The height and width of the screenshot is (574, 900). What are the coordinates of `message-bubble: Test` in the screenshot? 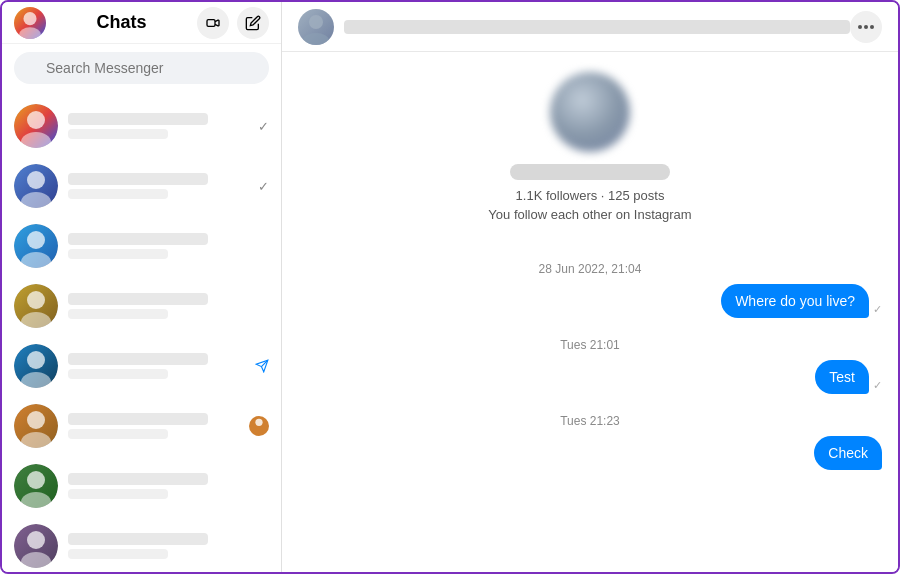 It's located at (842, 377).